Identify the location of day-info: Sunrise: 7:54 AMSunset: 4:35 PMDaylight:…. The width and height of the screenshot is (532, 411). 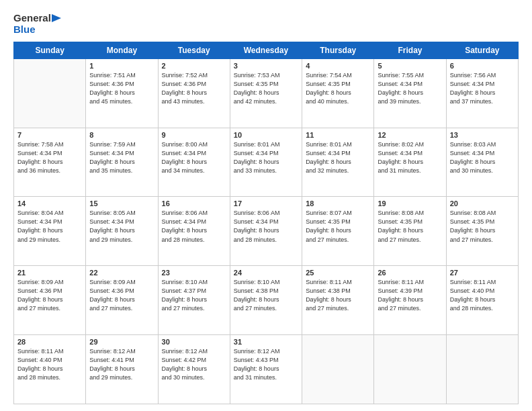
(338, 89).